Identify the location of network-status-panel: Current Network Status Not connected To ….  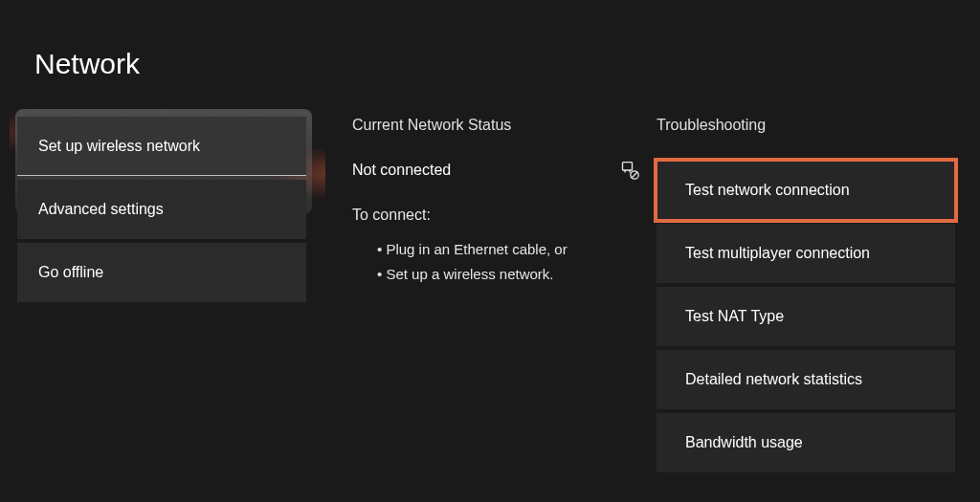
(496, 201).